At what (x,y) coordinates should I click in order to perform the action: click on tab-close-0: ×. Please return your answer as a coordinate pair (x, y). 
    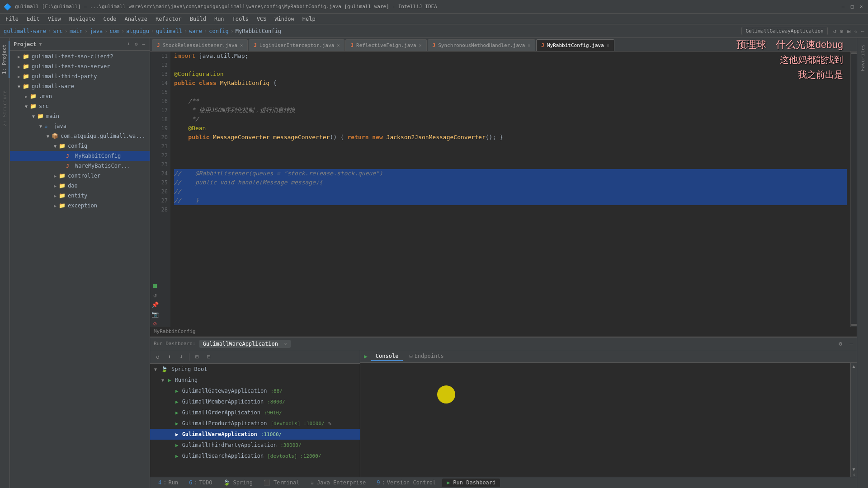
    Looking at the image, I should click on (241, 45).